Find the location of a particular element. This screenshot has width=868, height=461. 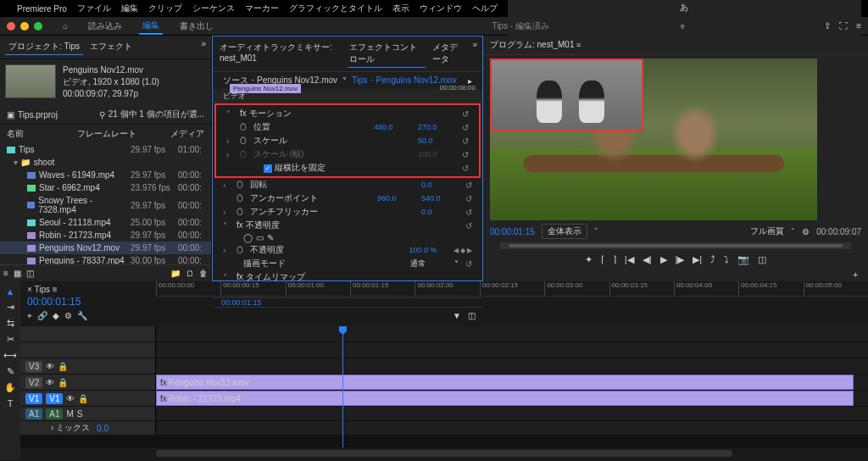

step-back-icon: ◀| is located at coordinates (648, 259).